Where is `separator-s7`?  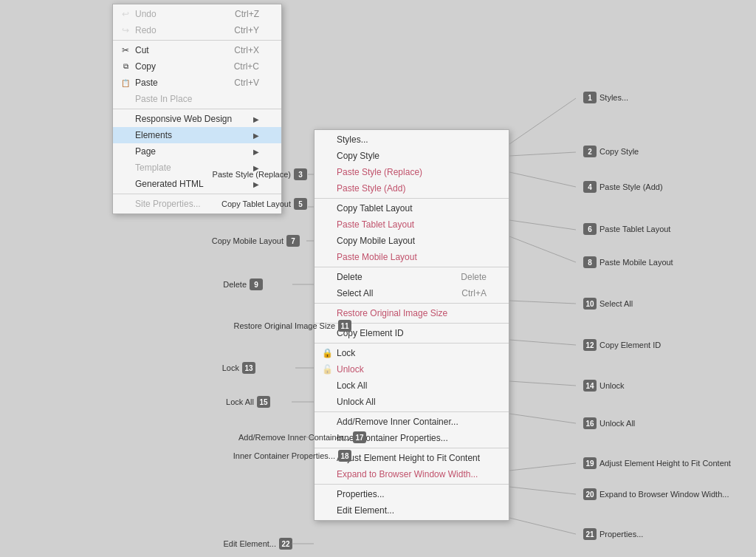 separator-s7 is located at coordinates (412, 448).